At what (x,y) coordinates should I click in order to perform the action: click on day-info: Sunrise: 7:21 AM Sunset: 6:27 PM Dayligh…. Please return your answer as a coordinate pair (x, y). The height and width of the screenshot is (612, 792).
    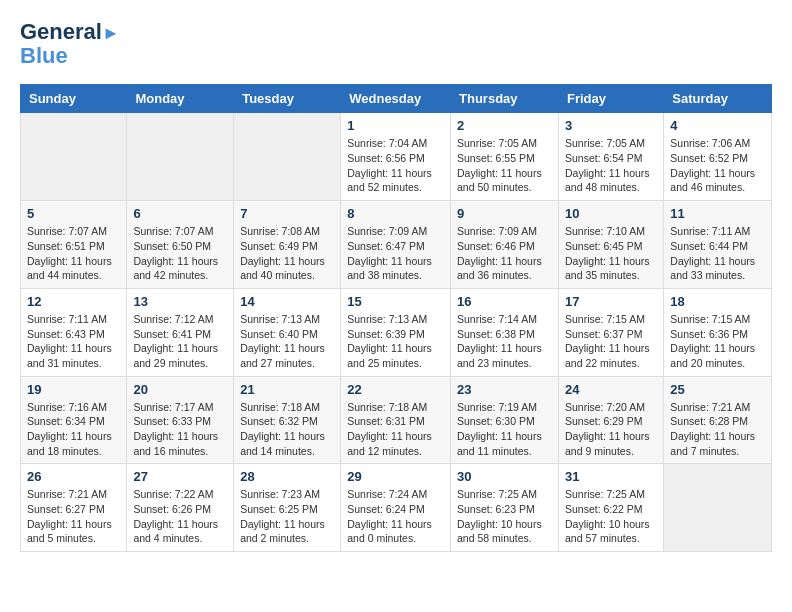
    Looking at the image, I should click on (74, 516).